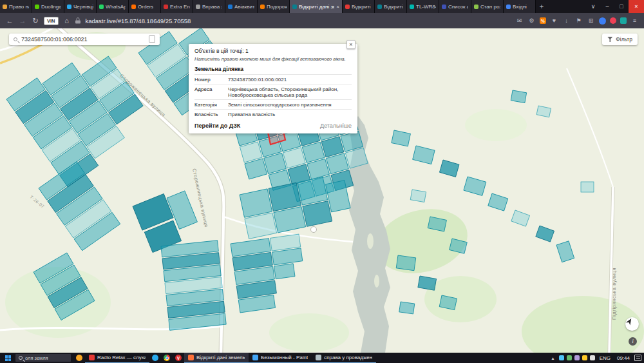  Describe the element at coordinates (113, 6) in the screenshot. I see `browser-tab-3: WhatsApp` at that location.